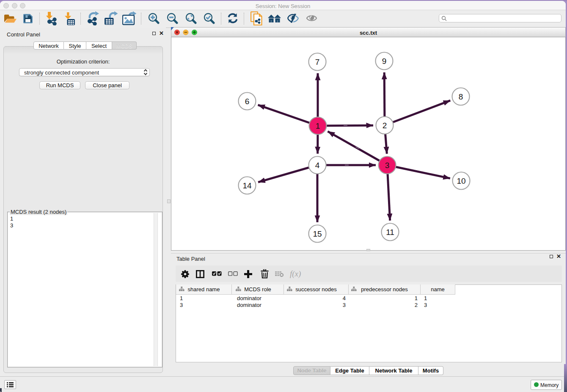 The height and width of the screenshot is (392, 567). What do you see at coordinates (317, 165) in the screenshot?
I see `svg-text: 4` at bounding box center [317, 165].